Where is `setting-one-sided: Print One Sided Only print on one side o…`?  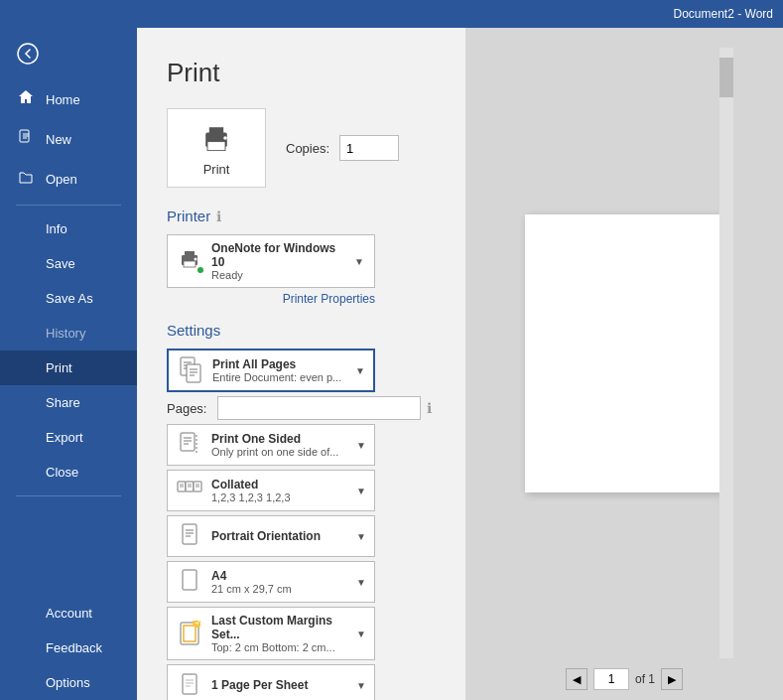
setting-one-sided: Print One Sided Only print on one side o… is located at coordinates (271, 445).